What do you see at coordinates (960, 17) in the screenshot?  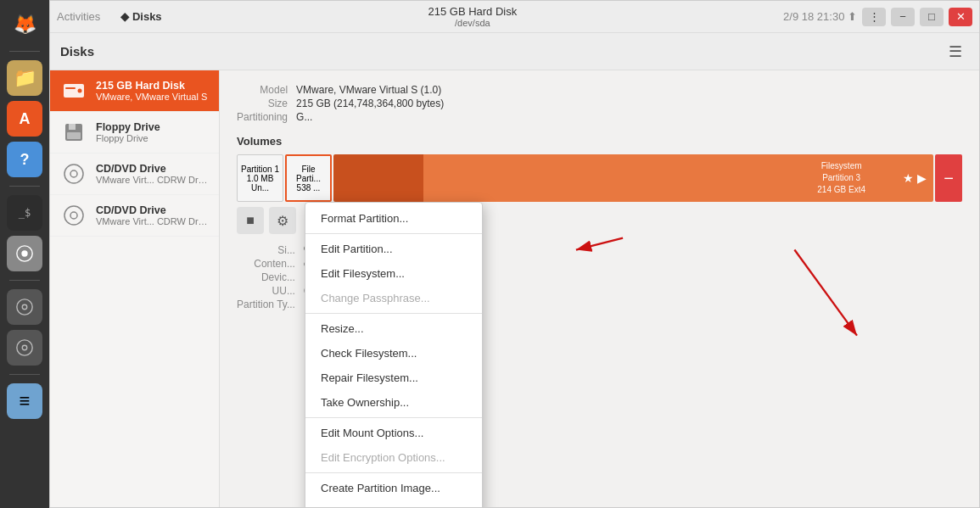 I see `title-close-btn: ✕` at bounding box center [960, 17].